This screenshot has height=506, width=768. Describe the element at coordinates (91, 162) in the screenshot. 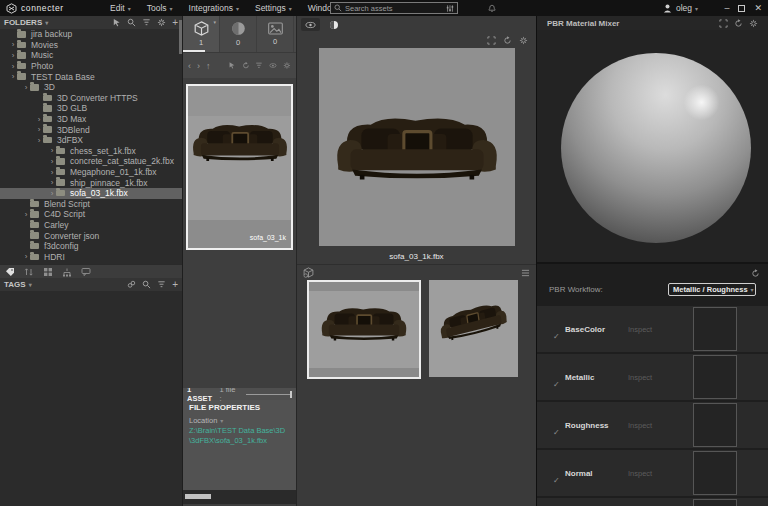

I see `folder-tree-item: concrete_cat_statue_2k.fbx` at that location.